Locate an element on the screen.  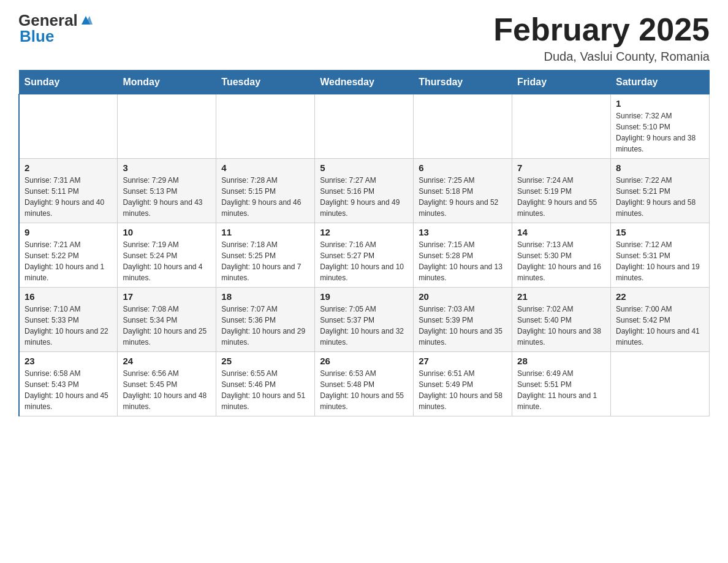
day-number: 18 is located at coordinates (265, 297).